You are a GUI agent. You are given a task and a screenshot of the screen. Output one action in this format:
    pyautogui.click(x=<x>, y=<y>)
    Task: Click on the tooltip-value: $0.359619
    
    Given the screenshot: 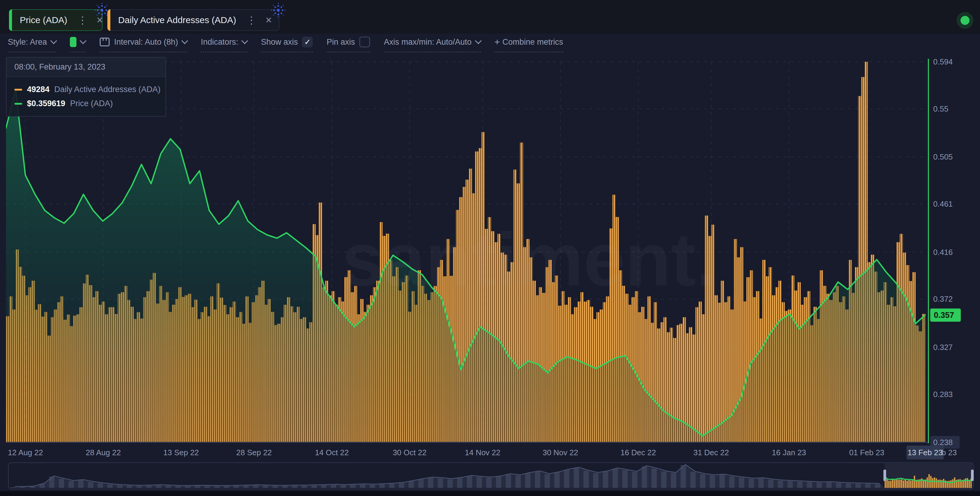 What is the action you would take?
    pyautogui.click(x=46, y=103)
    